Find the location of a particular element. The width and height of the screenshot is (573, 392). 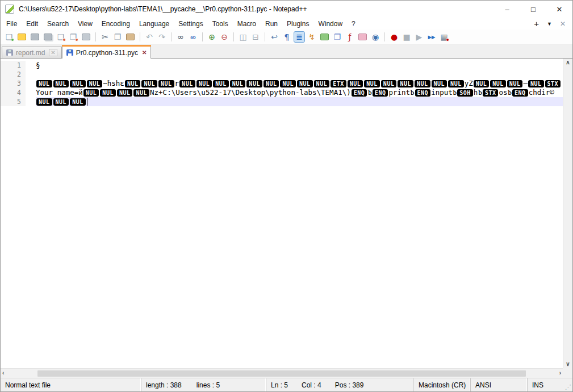

line-number: 3 is located at coordinates (13, 84).